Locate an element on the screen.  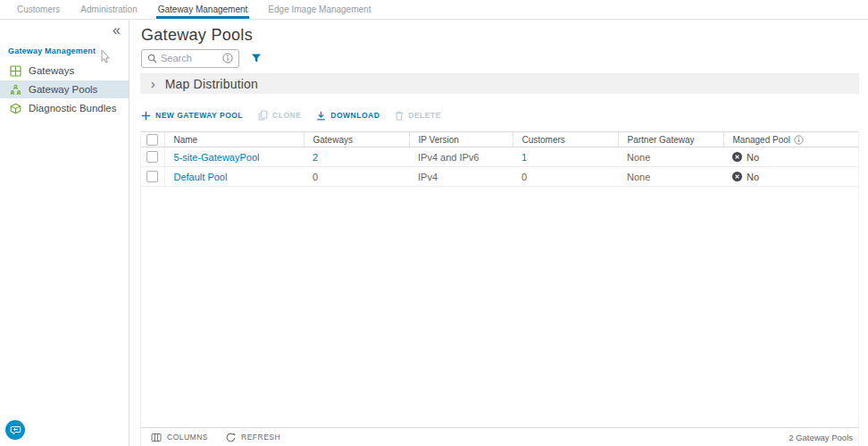
plus-icon is located at coordinates (146, 116).